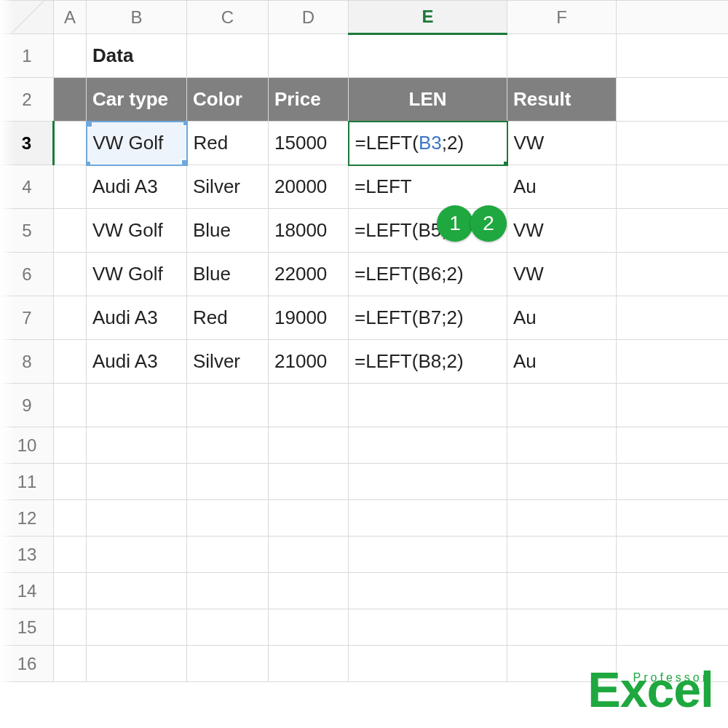 The width and height of the screenshot is (728, 728). Describe the element at coordinates (673, 187) in the screenshot. I see `cell-G4` at that location.